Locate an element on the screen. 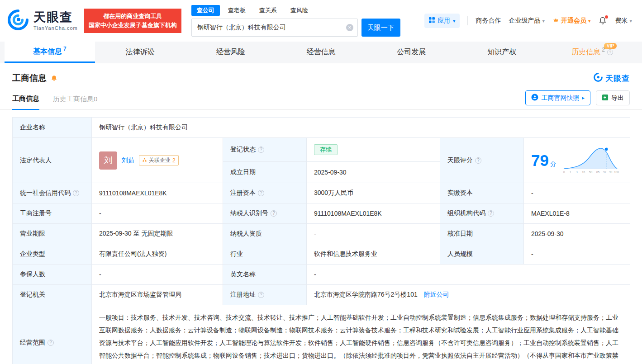 The width and height of the screenshot is (642, 364). tab-development-label: 公司发展 is located at coordinates (411, 52).